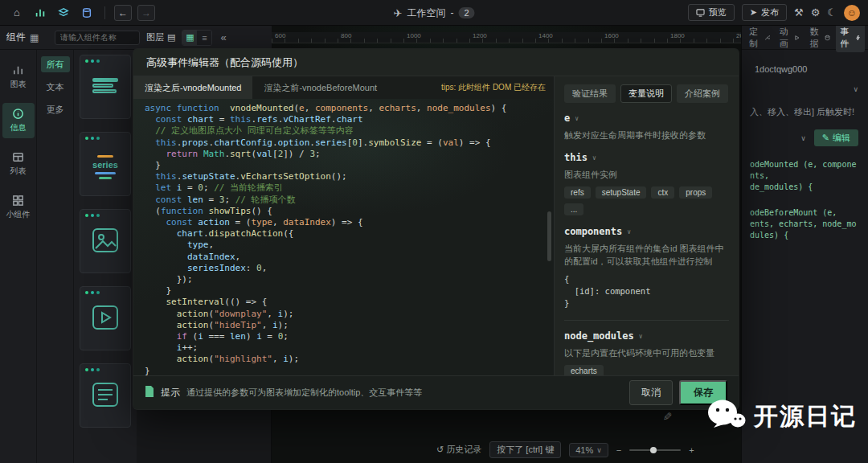  What do you see at coordinates (55, 109) in the screenshot?
I see `category-more: 更多` at bounding box center [55, 109].